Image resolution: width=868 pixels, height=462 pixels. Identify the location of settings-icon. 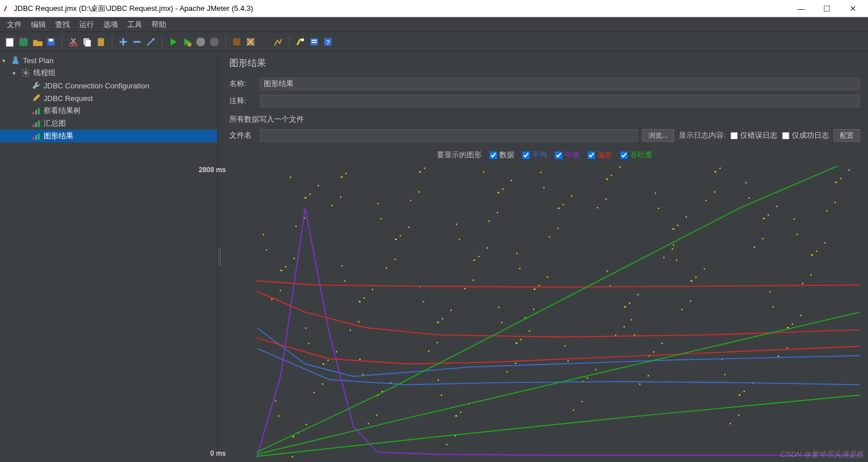
(314, 42).